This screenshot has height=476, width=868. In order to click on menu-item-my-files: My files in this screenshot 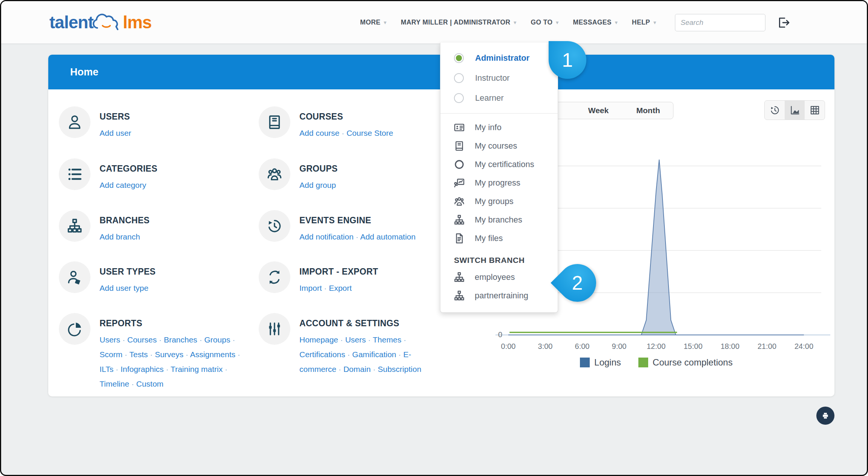, I will do `click(499, 238)`.